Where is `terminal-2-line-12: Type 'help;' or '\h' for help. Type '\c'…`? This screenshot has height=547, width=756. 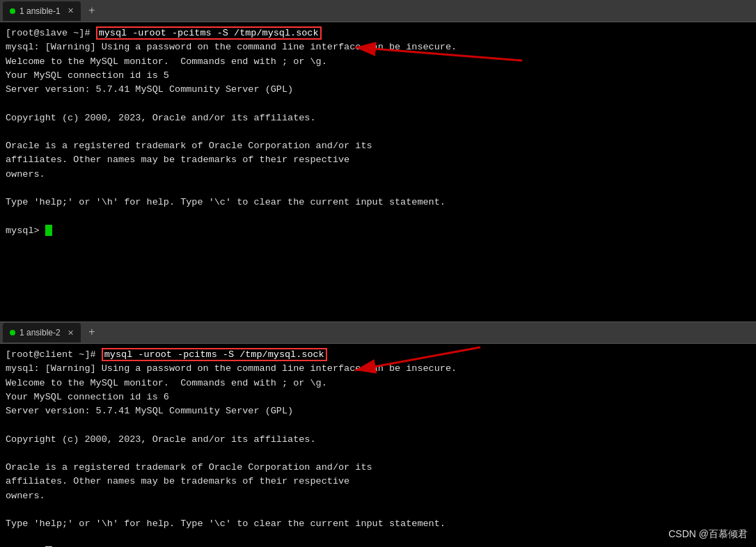 terminal-2-line-12: Type 'help;' or '\h' for help. Type '\c'… is located at coordinates (378, 524).